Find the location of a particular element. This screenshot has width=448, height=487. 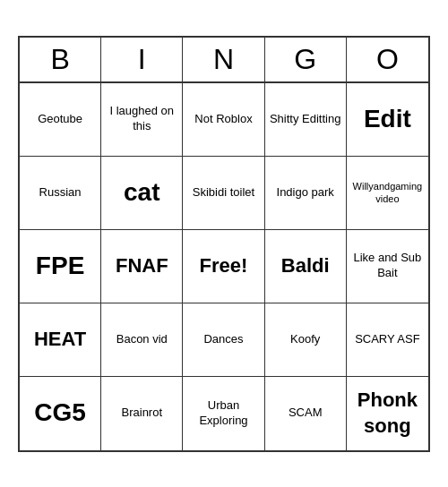

bingo-cell-16: Bacon vid is located at coordinates (142, 340).